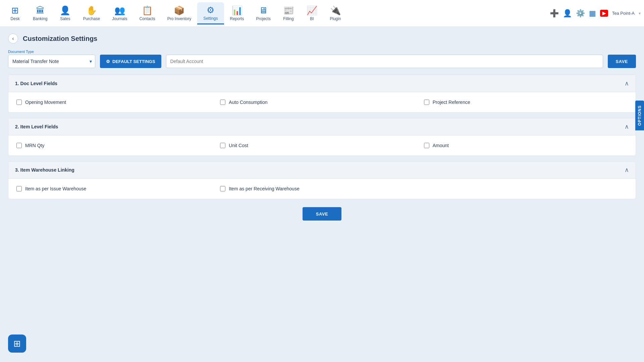 The image size is (644, 362). Describe the element at coordinates (526, 145) in the screenshot. I see `checkbox-item-amount: Amount` at that location.